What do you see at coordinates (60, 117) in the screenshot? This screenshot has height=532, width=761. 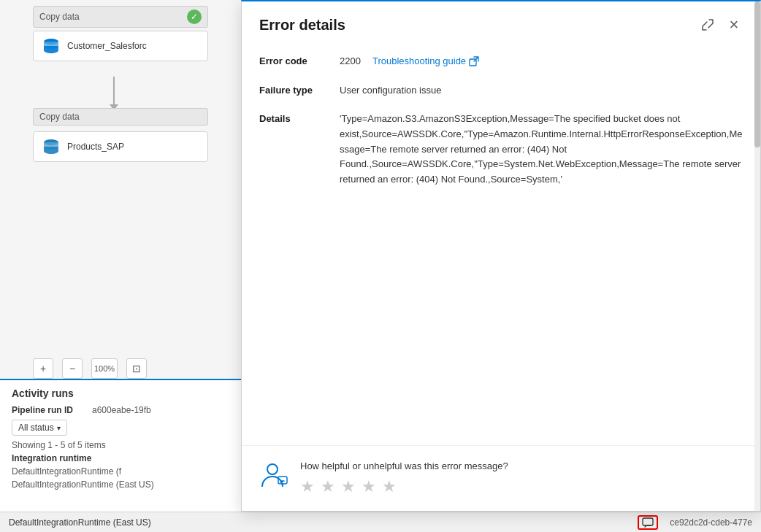 I see `copy-data-label-2: Copy data` at bounding box center [60, 117].